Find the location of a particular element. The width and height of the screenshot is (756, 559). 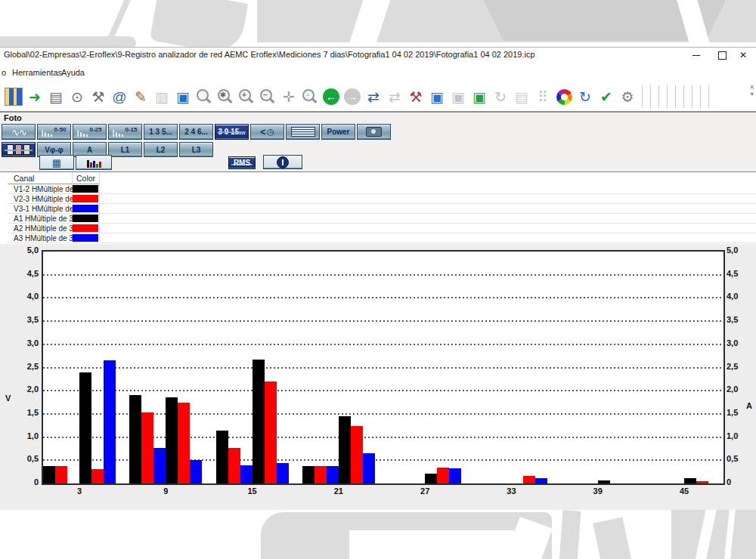

harmonics-0-25-button: 0-25 is located at coordinates (89, 131).